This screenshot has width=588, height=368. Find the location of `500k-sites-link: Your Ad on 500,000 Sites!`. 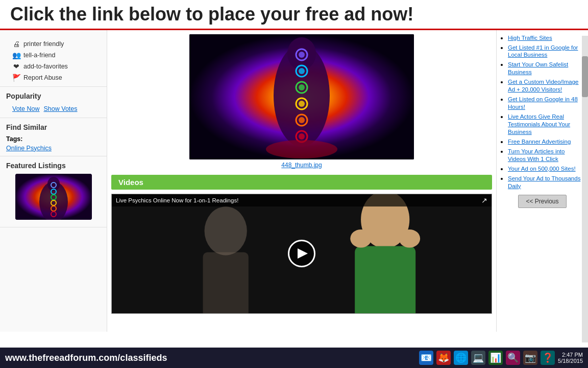

500k-sites-link: Your Ad on 500,000 Sites! is located at coordinates (542, 169).